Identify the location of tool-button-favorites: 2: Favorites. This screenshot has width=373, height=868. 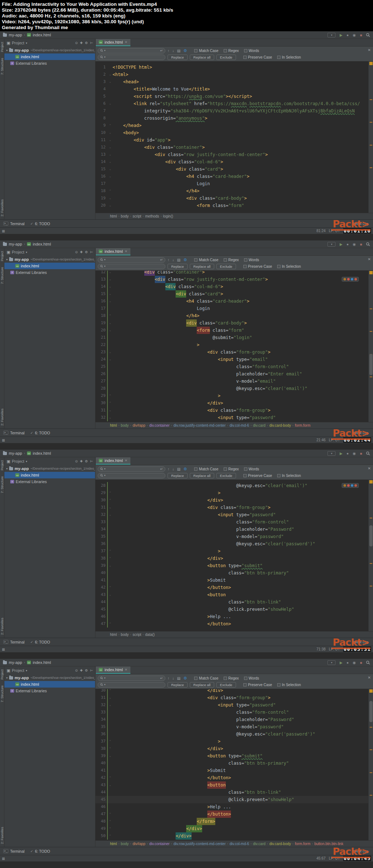
(2, 626).